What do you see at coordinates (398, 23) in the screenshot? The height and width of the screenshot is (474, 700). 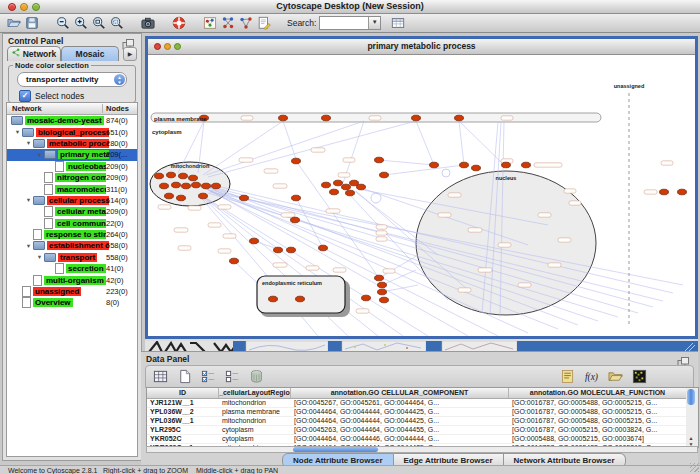 I see `attribute-browser-icon` at bounding box center [398, 23].